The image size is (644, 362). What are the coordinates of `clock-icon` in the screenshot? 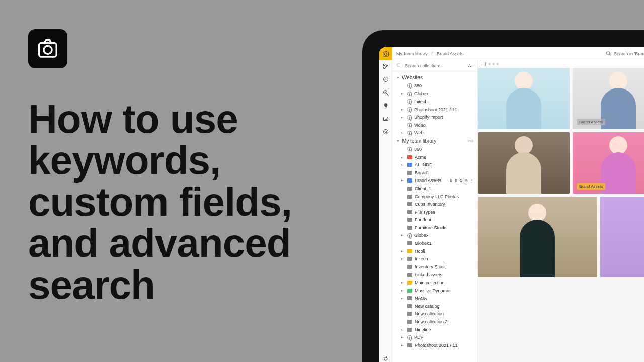 It's located at (386, 79).